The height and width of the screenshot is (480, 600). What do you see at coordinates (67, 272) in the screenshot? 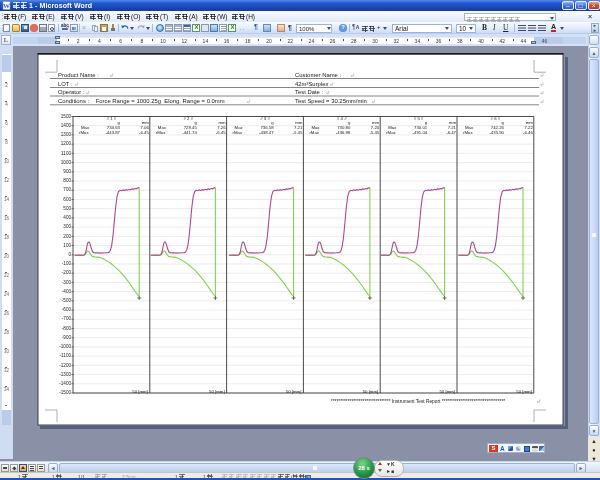
I see `svg-text: -200` at bounding box center [67, 272].